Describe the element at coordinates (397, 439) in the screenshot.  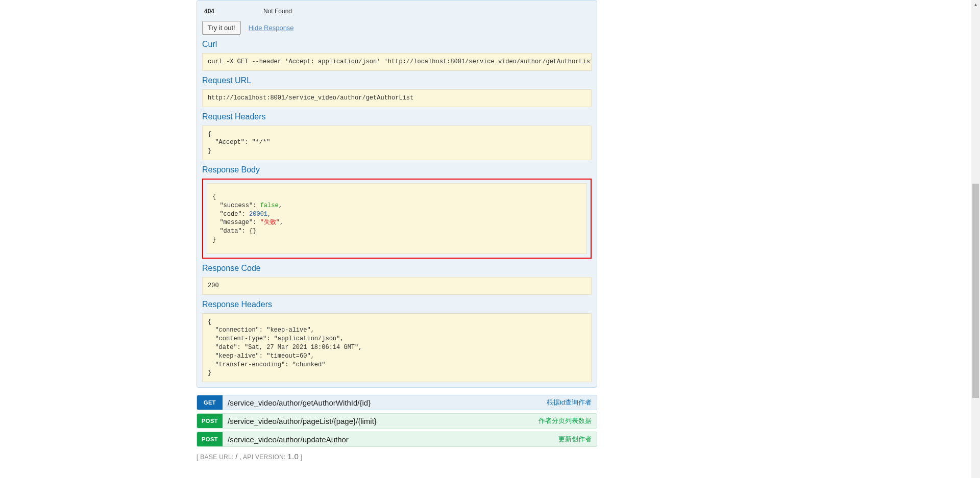
I see `endpoint-row-update-author: POST /service_video/author/updateAuthor …` at that location.